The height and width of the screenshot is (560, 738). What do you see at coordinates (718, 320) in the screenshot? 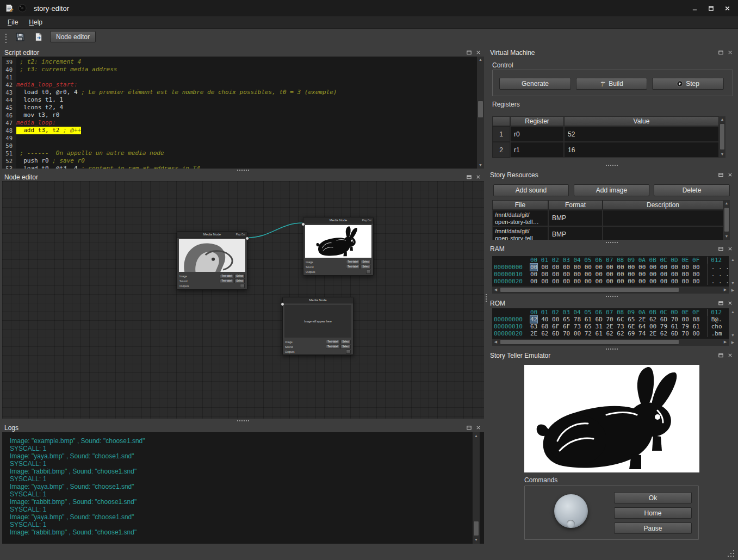
I see `hex-ascii: B@.` at bounding box center [718, 320].